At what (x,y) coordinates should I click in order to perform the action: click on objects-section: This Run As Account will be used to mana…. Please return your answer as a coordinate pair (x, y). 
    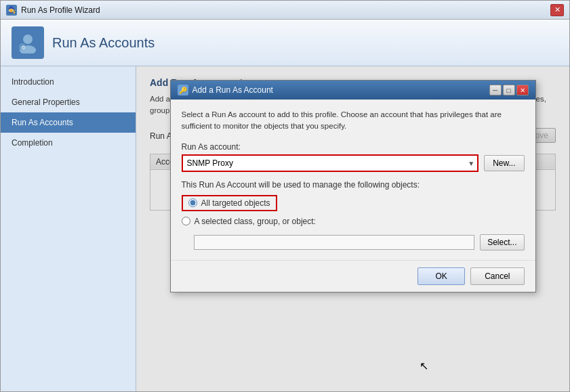
    Looking at the image, I should click on (353, 215).